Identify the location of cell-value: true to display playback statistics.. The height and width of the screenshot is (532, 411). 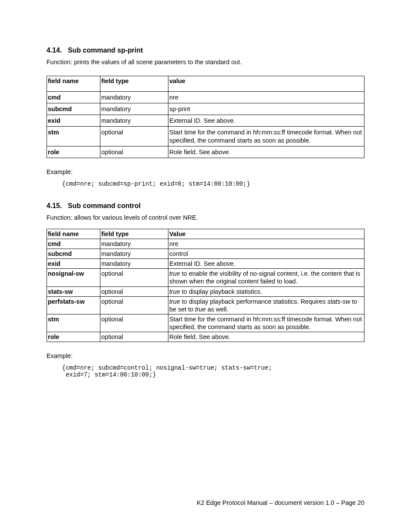
(266, 291).